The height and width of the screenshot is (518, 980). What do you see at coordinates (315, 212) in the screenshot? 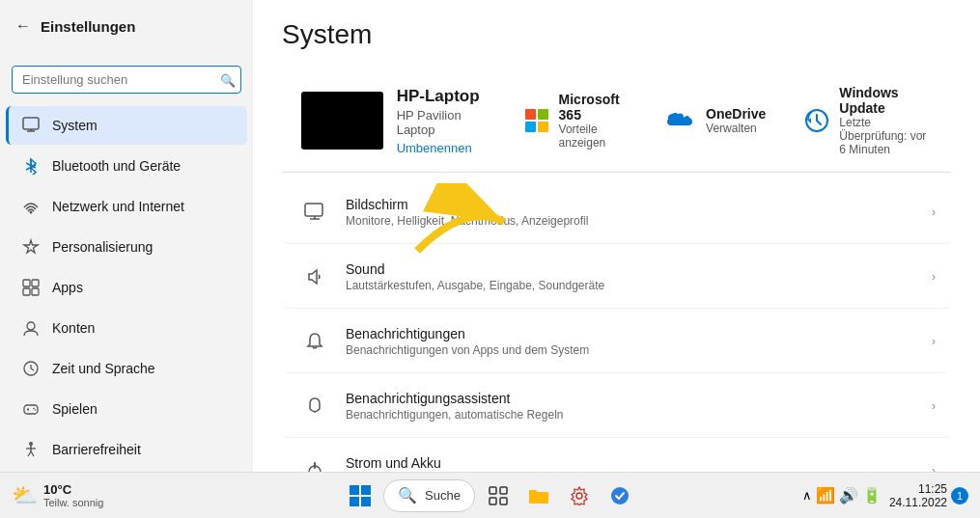
I see `display-icon` at bounding box center [315, 212].